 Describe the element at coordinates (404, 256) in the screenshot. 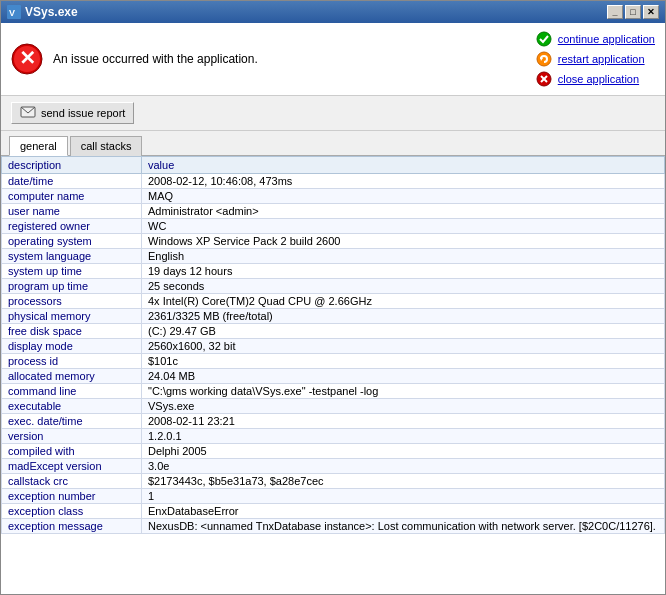

I see `table-cell-value: English` at that location.